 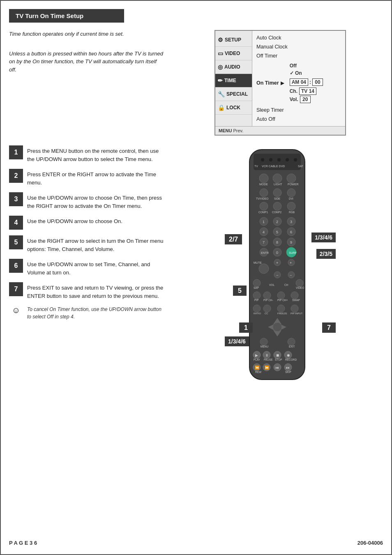 I want to click on svg-text: VIDEO, so click(x=300, y=288).